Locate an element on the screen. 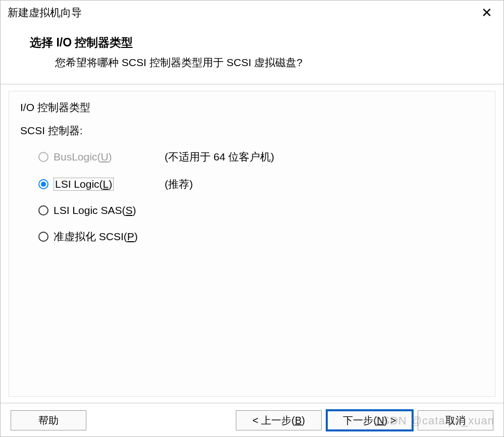 This screenshot has height=437, width=504. window-title: 新建虚拟机向导 is located at coordinates (44, 13).